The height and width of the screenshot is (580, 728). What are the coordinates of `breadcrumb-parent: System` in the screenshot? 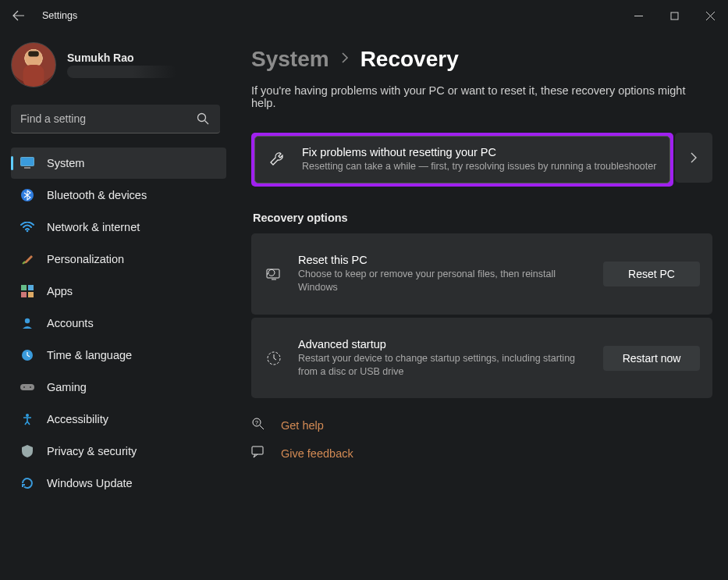 It's located at (290, 59).